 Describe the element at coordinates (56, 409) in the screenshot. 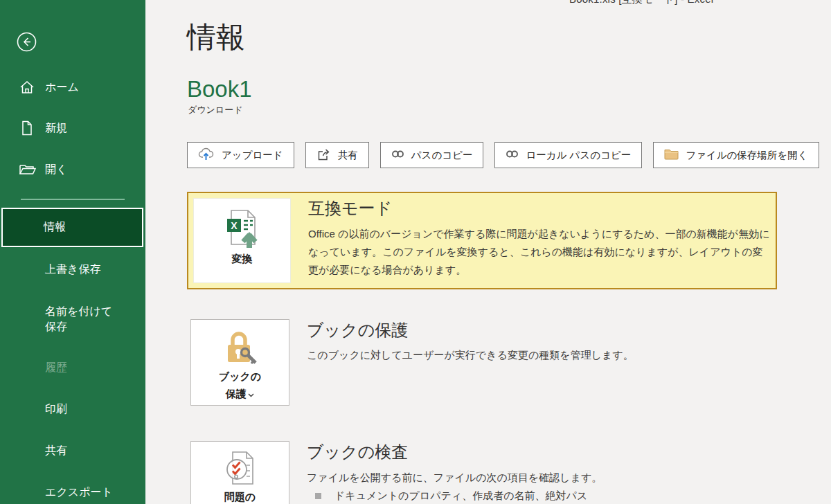

I see `sidebar-item-print: 印刷` at that location.